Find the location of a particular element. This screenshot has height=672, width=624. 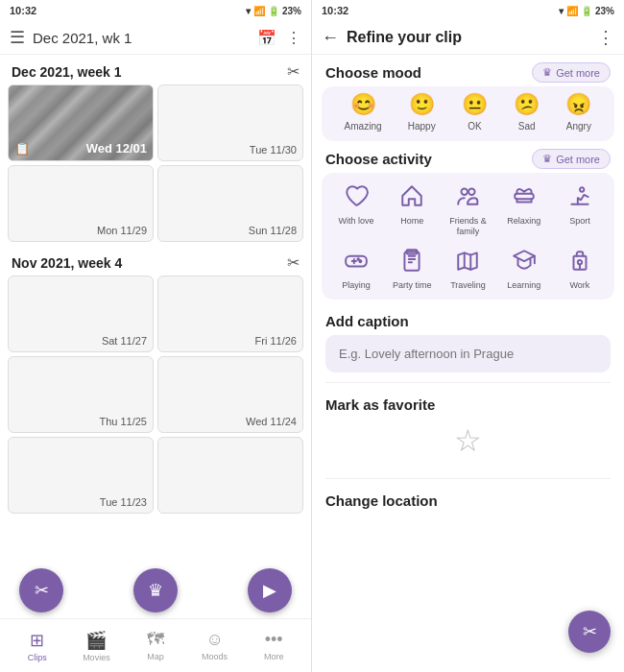

divider2 is located at coordinates (468, 478).